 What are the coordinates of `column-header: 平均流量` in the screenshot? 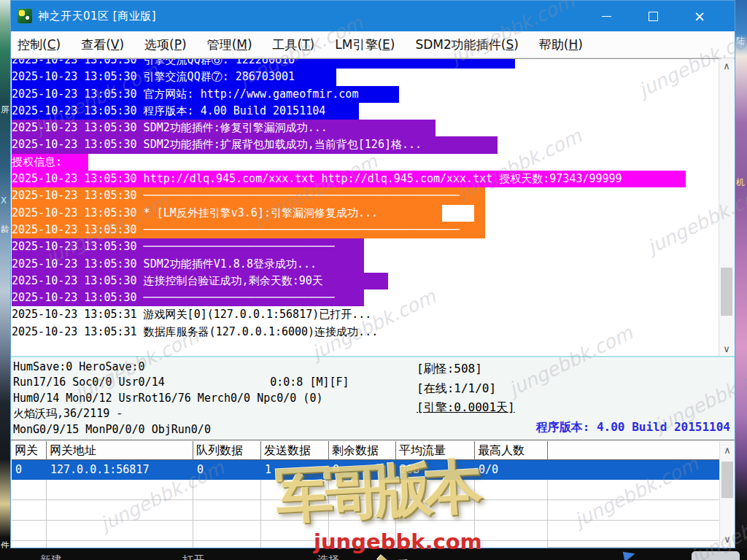 It's located at (436, 451).